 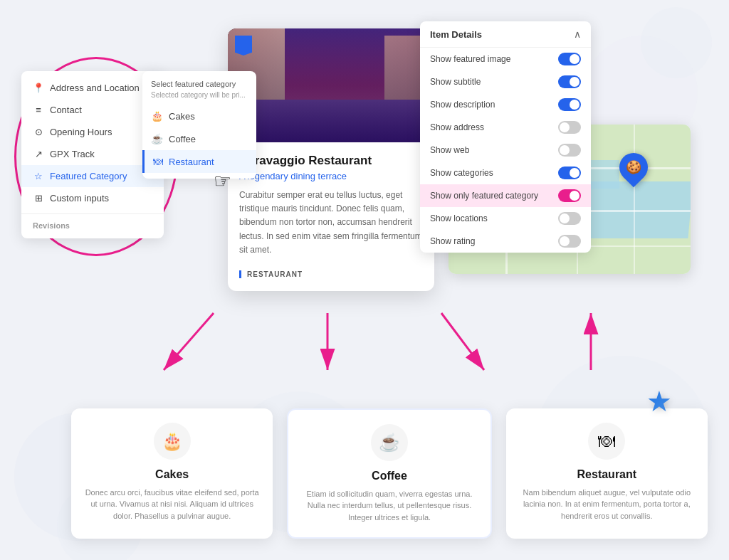 I want to click on map-pin-icon: 🍪, so click(x=634, y=167).